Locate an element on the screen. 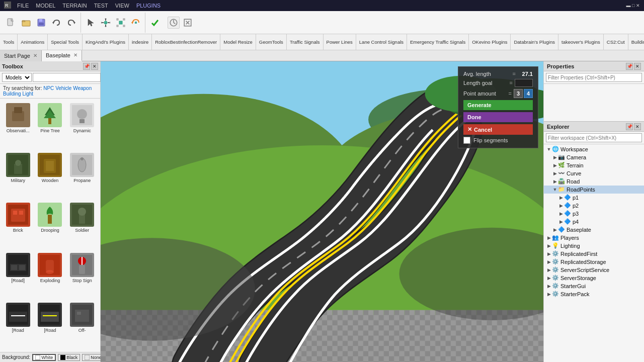  tree-toggle-road: ▶ is located at coordinates (555, 182).